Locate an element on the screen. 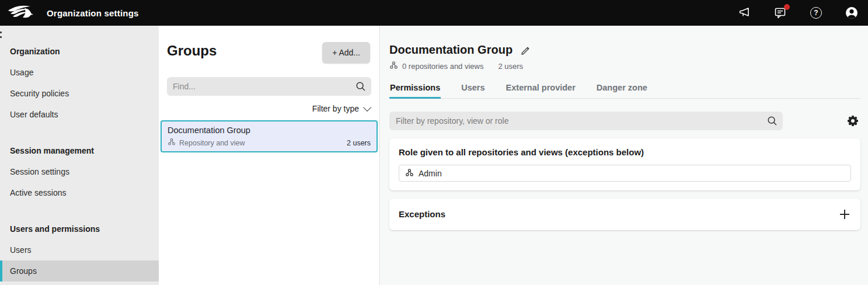 This screenshot has height=285, width=868. detail-tabs: Permissions Users External provider Dang… is located at coordinates (625, 91).